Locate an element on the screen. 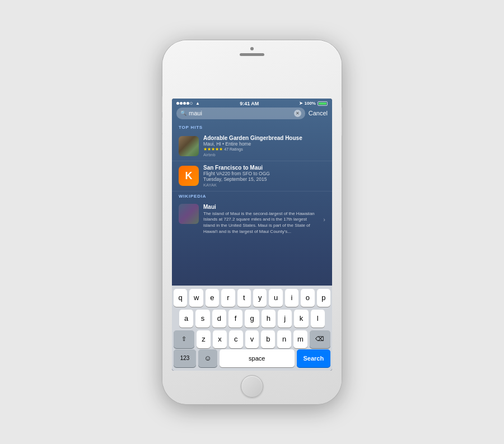  airbnb-thumb-image is located at coordinates (189, 146).